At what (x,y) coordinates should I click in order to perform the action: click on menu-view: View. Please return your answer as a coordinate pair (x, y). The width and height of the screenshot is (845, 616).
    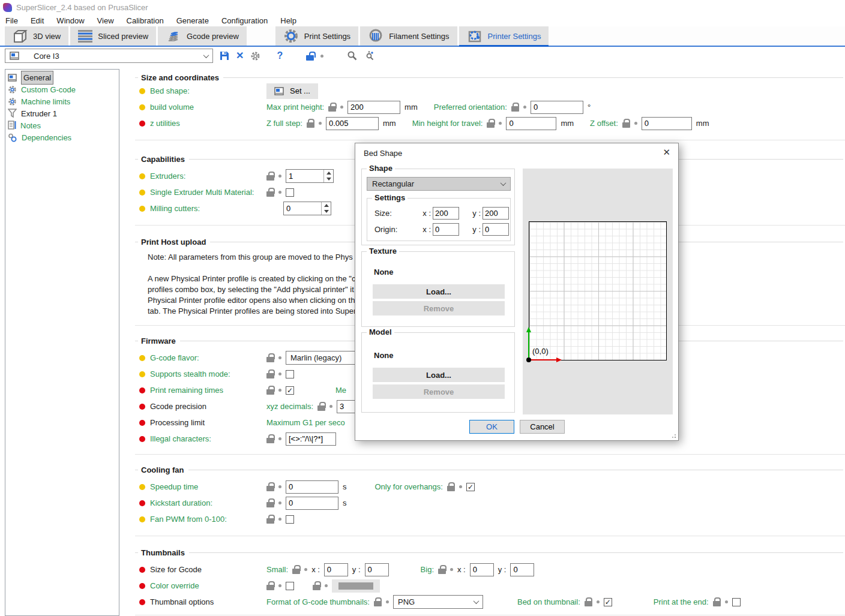
    Looking at the image, I should click on (106, 20).